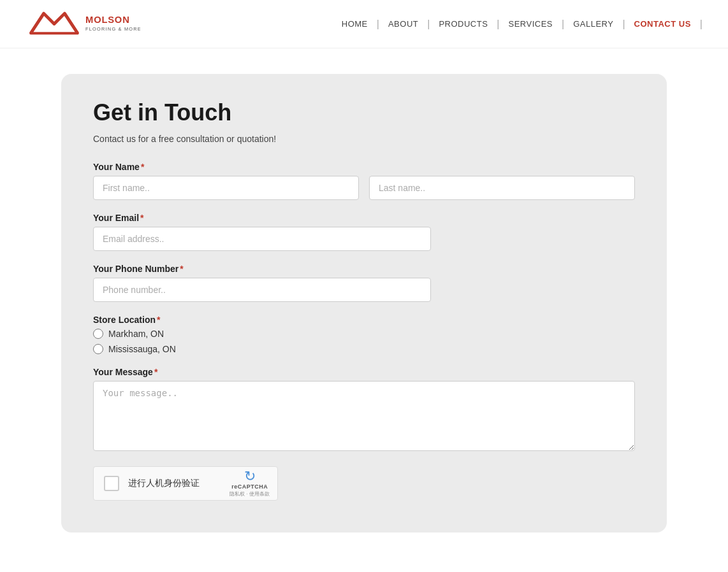 The image size is (728, 572). What do you see at coordinates (113, 29) in the screenshot?
I see `svg-text: FLOORING & MORE` at bounding box center [113, 29].